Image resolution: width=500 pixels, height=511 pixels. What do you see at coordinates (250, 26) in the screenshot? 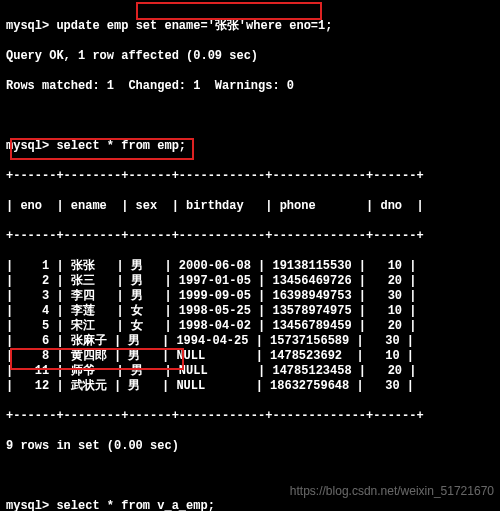
I see `cmd-update: mysql> update emp set ename='张张'where en…` at bounding box center [250, 26].